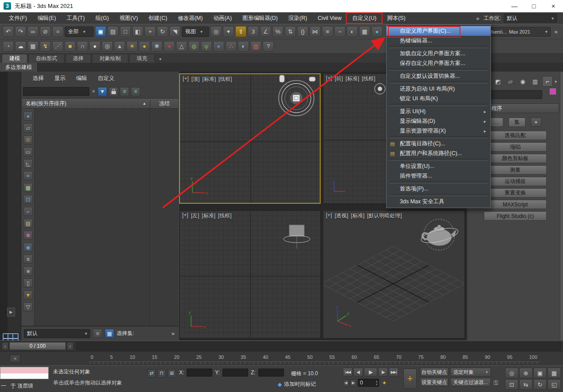  I want to click on sphere-icon: ●, so click(95, 46).